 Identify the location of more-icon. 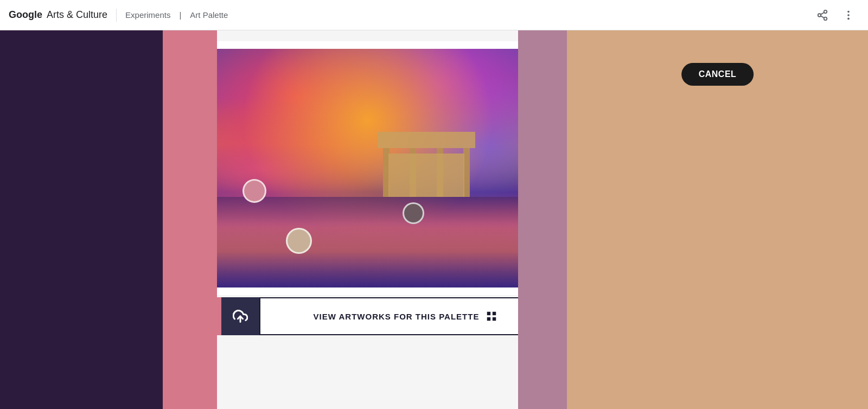
(848, 15).